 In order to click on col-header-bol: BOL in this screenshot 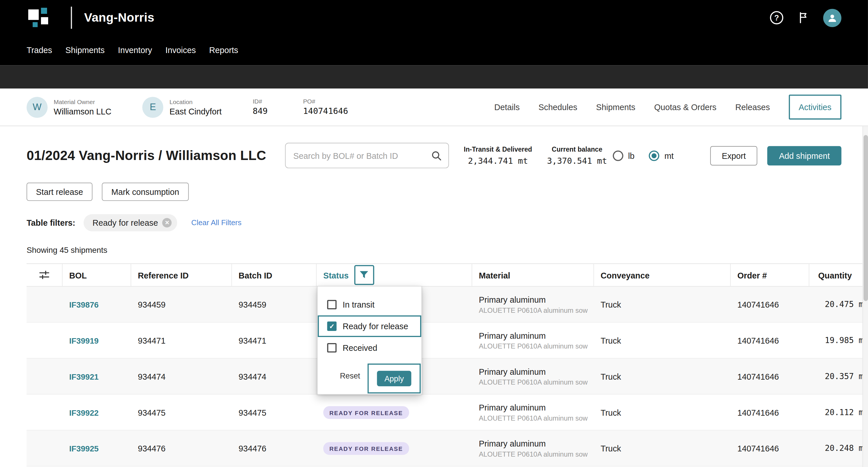, I will do `click(97, 275)`.